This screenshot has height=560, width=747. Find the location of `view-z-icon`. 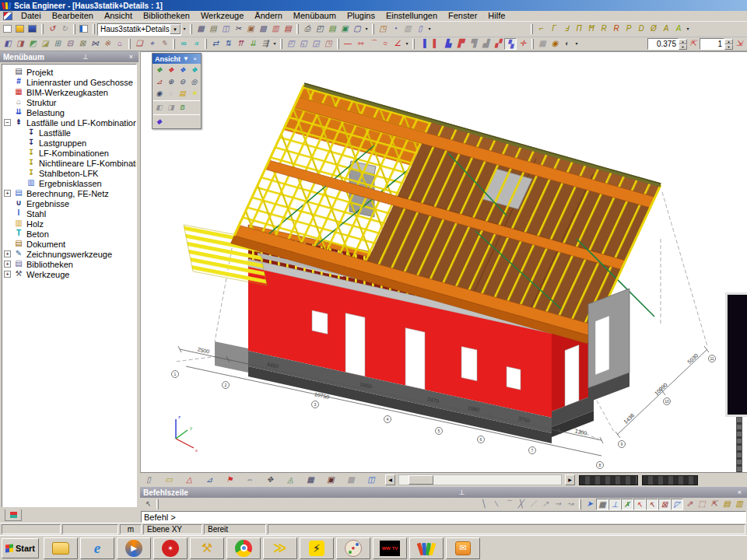

view-z-icon is located at coordinates (195, 70).